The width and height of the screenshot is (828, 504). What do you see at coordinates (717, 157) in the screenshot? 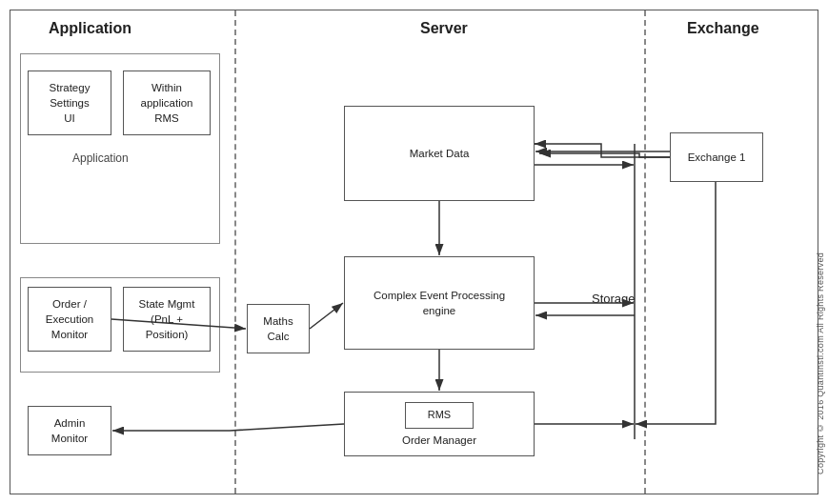
I see `exchange1-label: Exchange 1` at bounding box center [717, 157].